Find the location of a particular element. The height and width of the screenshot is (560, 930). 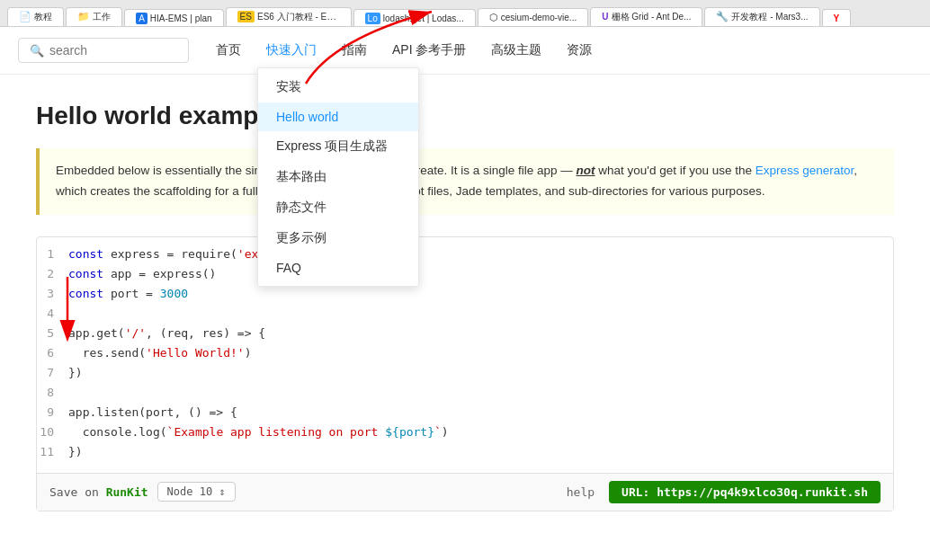

express-generator-link: Express generator is located at coordinates (805, 171).